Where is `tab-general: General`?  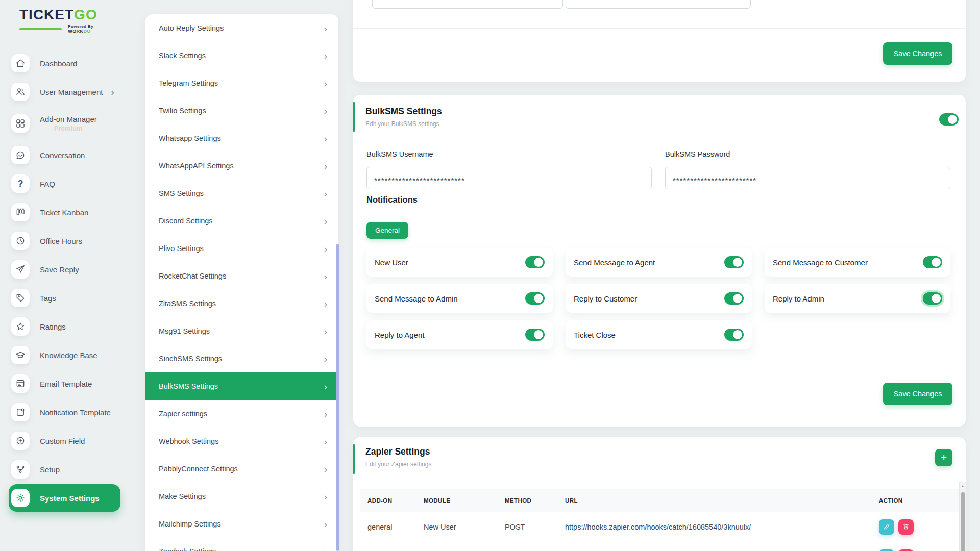 tab-general: General is located at coordinates (387, 231).